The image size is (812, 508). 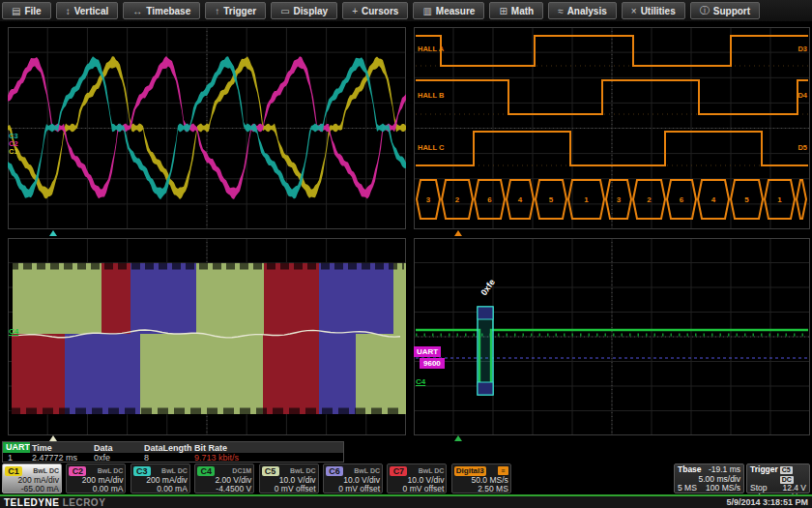 I want to click on trigger-time-marker-analog, so click(x=53, y=233).